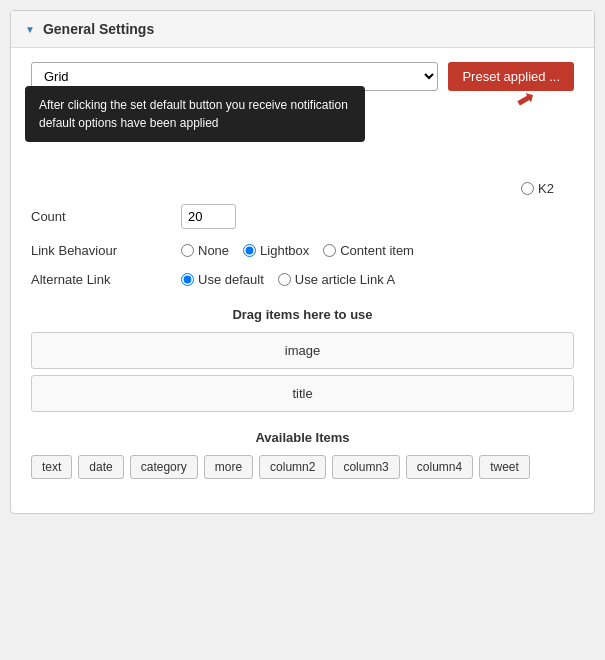  What do you see at coordinates (302, 30) in the screenshot?
I see `panel-header: ▼ General Settings` at bounding box center [302, 30].